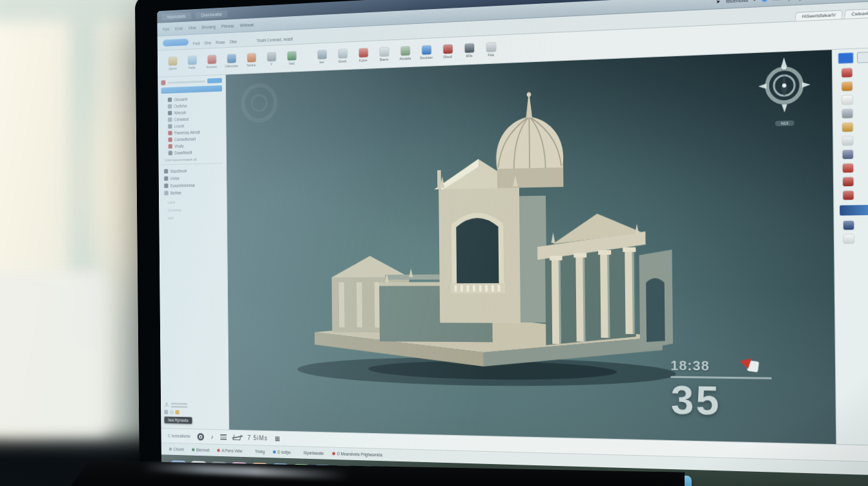 The image size is (868, 486). Describe the element at coordinates (192, 27) in the screenshot. I see `menu-item: Vbw` at that location.